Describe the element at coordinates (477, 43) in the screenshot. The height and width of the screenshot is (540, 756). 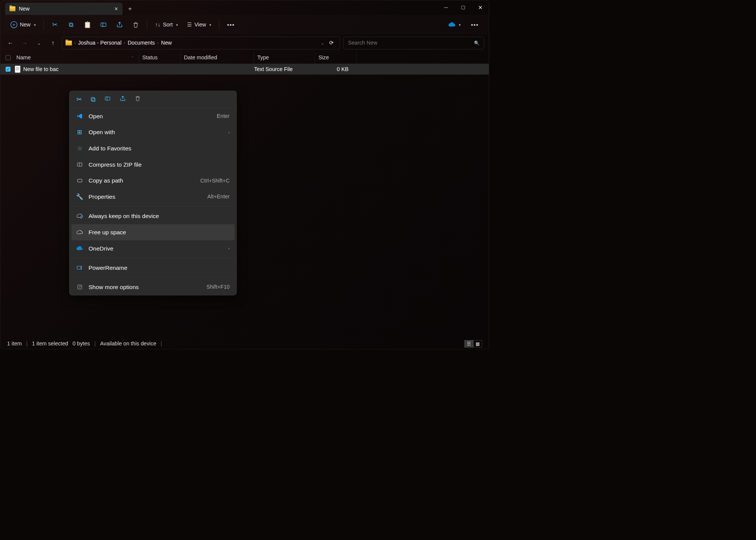
I see `search-icon: 🔍` at that location.